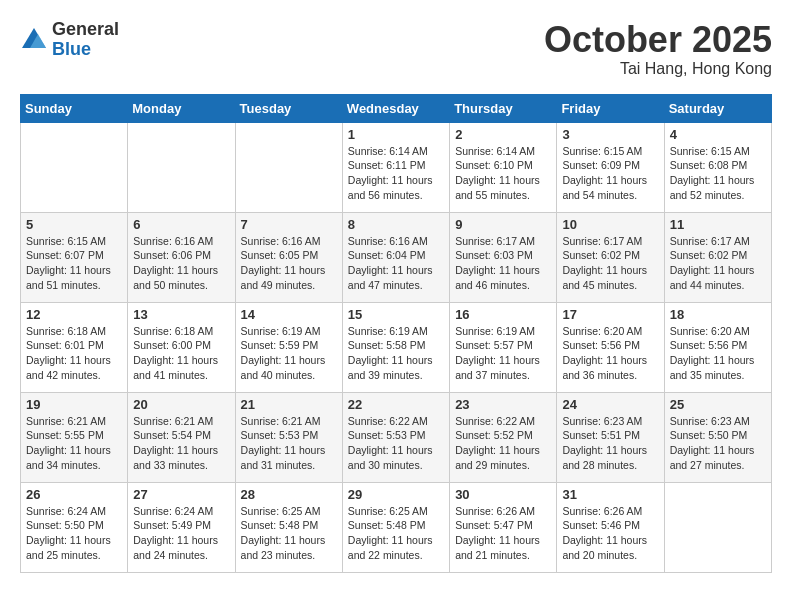 This screenshot has width=792, height=612. Describe the element at coordinates (610, 134) in the screenshot. I see `day-number: 3` at that location.